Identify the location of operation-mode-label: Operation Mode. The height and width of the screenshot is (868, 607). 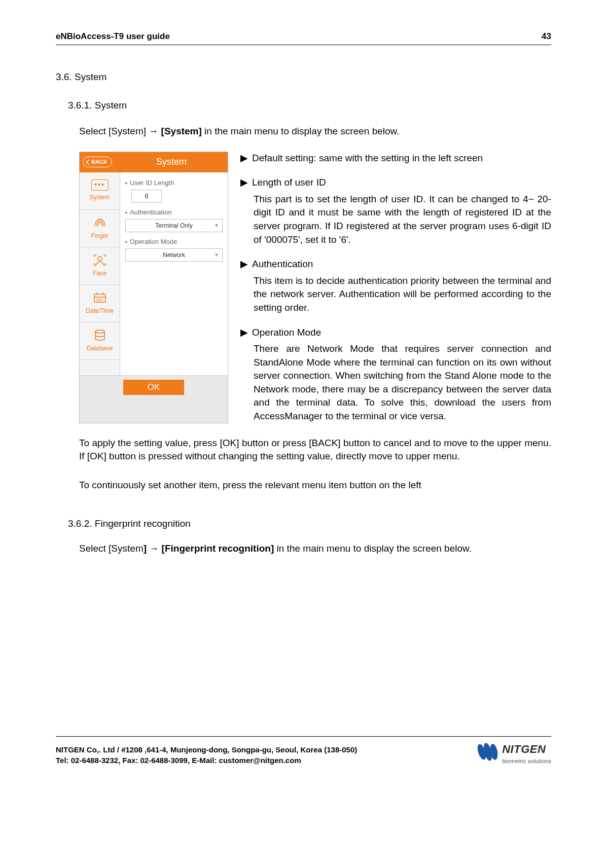
(174, 242).